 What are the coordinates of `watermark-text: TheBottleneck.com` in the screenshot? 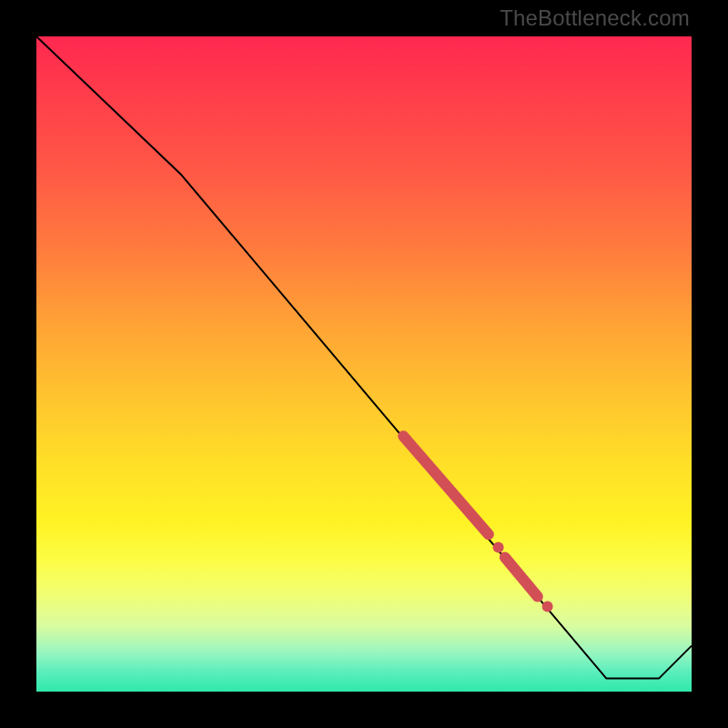 It's located at (595, 18).